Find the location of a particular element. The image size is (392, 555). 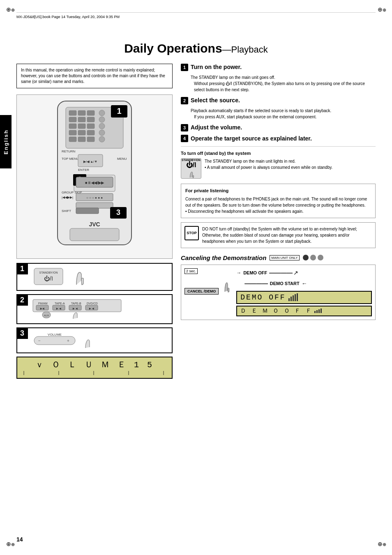

step-1-number: 1 is located at coordinates (184, 67).